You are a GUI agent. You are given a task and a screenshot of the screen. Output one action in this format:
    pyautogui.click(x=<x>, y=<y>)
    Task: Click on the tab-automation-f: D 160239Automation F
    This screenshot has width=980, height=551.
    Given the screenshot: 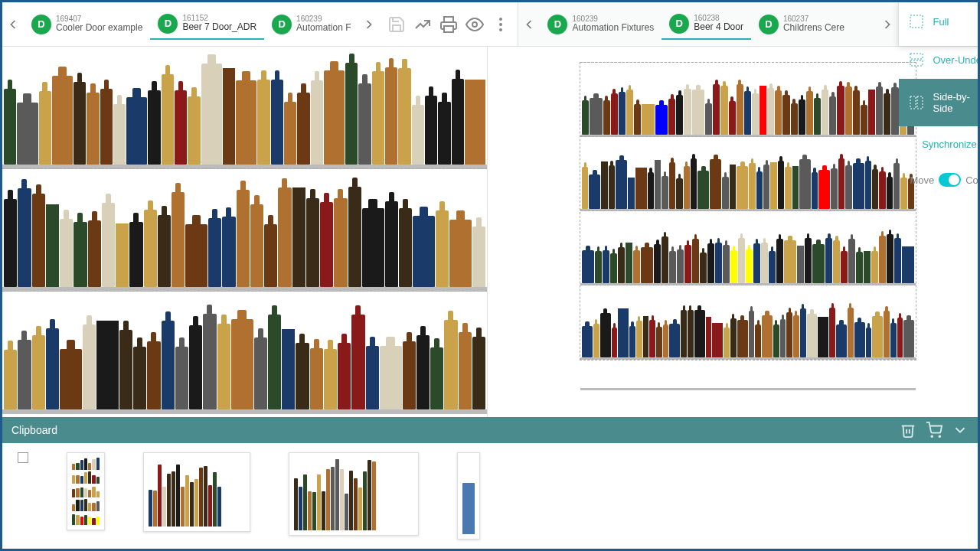 What is the action you would take?
    pyautogui.click(x=311, y=24)
    